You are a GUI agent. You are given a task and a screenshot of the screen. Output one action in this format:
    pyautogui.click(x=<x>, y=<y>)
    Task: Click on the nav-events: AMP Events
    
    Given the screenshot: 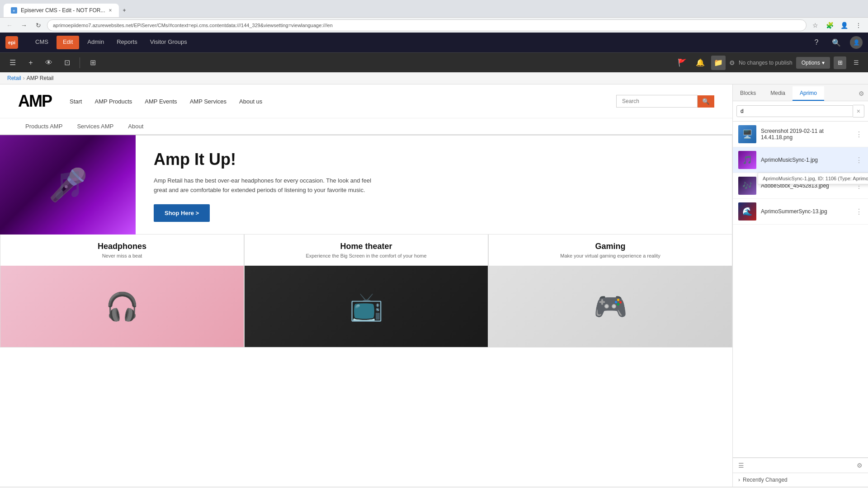 What is the action you would take?
    pyautogui.click(x=161, y=101)
    